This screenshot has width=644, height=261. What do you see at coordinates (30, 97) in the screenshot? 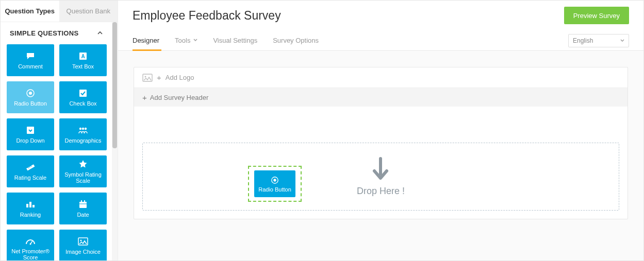
I see `tile-radio-button: Radio Button` at bounding box center [30, 97].